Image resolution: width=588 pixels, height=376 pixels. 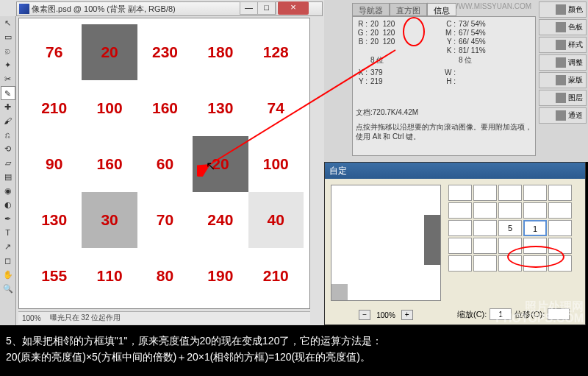 What do you see at coordinates (109, 220) in the screenshot?
I see `pixel-cell: 30` at bounding box center [109, 220].